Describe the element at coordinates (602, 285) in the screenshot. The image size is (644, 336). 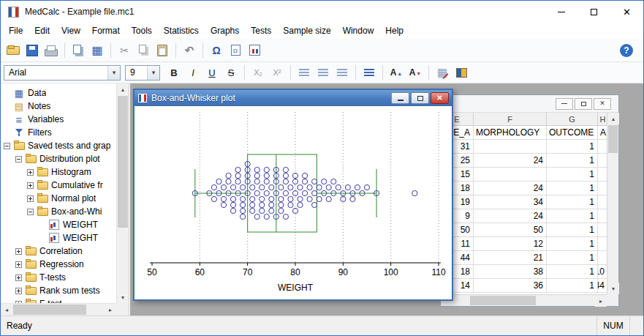
I see `data-cell: 44` at that location.